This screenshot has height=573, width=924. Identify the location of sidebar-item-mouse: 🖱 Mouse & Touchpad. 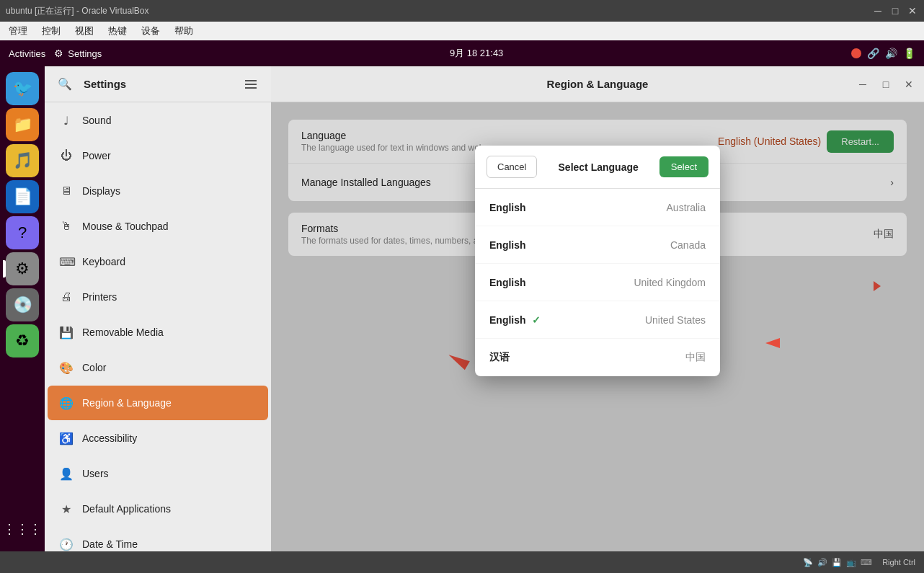
(158, 226).